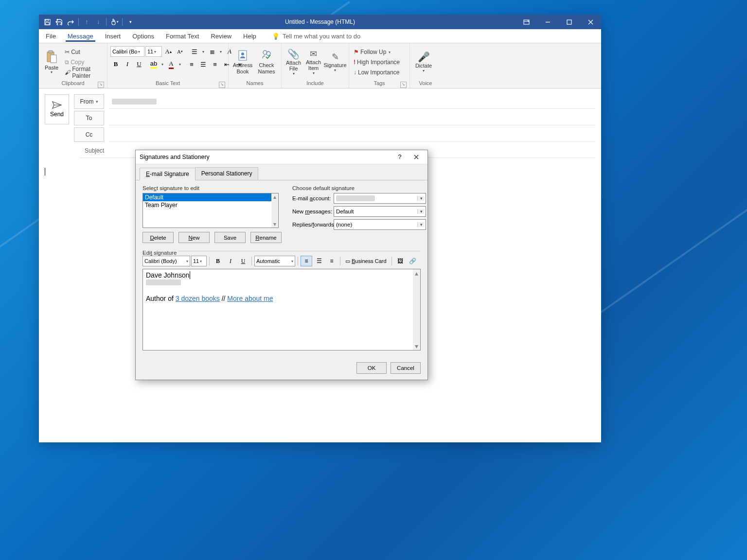 The height and width of the screenshot is (560, 747). What do you see at coordinates (168, 52) in the screenshot?
I see `grow-font-icon: A▴` at bounding box center [168, 52].